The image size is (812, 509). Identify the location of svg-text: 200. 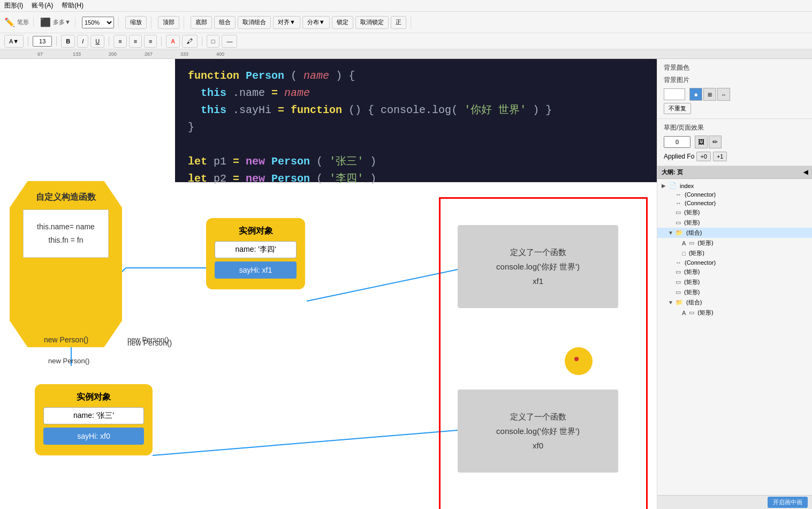
(112, 54).